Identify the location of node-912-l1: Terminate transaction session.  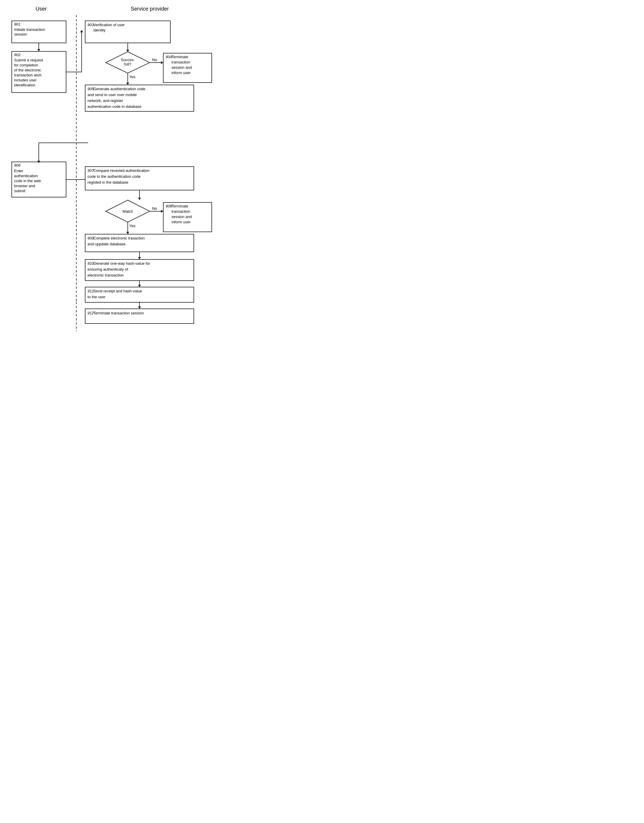
(119, 313).